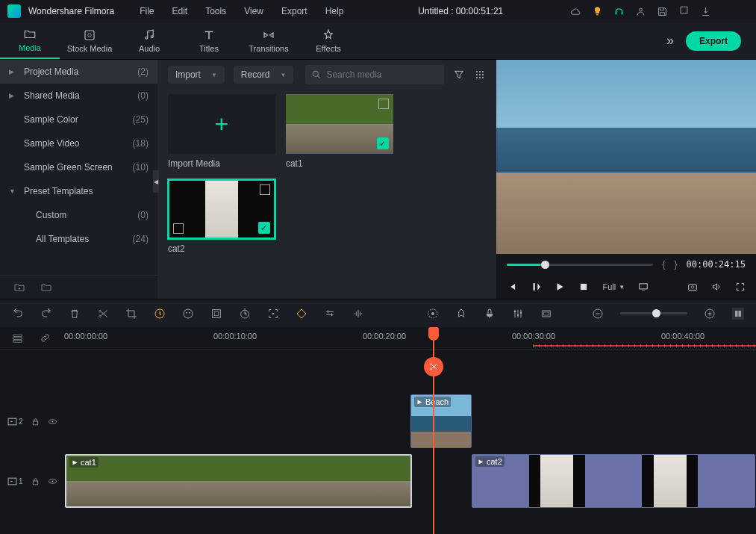 This screenshot has width=756, height=534. What do you see at coordinates (90, 40) in the screenshot?
I see `tab-stock-media: Stock Media` at bounding box center [90, 40].